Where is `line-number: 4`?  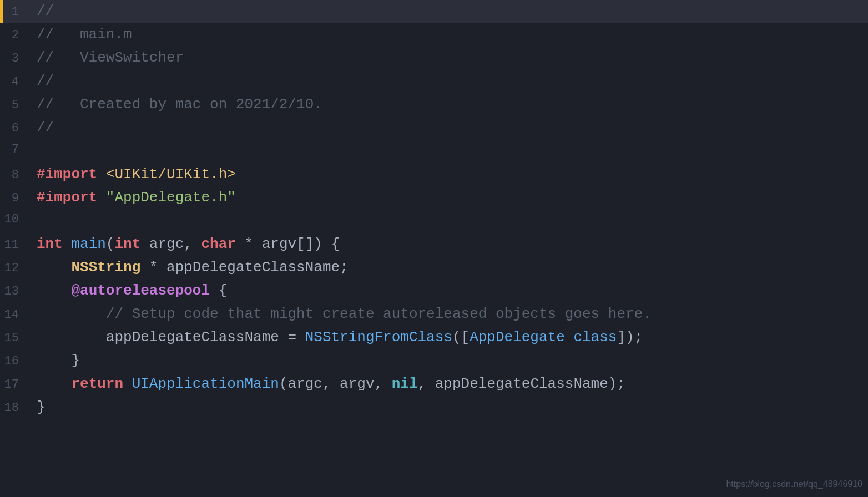 line-number: 4 is located at coordinates (14, 82).